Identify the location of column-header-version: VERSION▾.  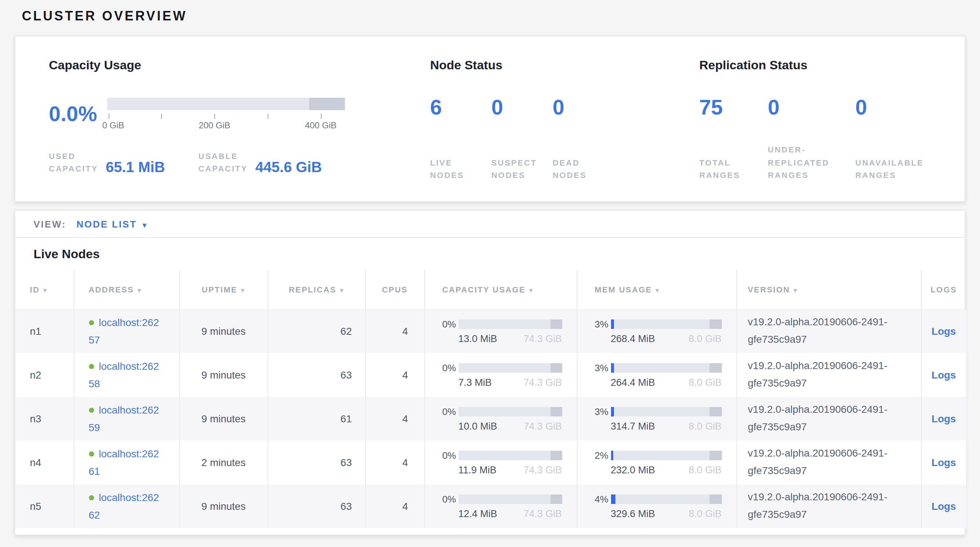
(829, 289).